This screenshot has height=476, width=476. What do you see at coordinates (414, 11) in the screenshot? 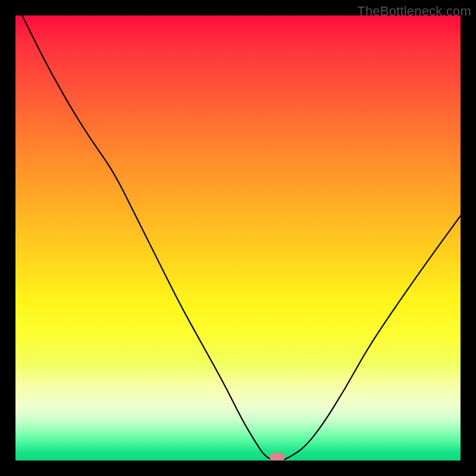
I see `watermark-text: TheBottleneck.com` at bounding box center [414, 11].